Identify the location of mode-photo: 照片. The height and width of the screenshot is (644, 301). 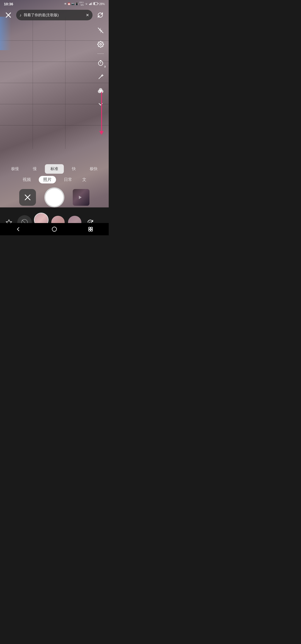
(47, 180).